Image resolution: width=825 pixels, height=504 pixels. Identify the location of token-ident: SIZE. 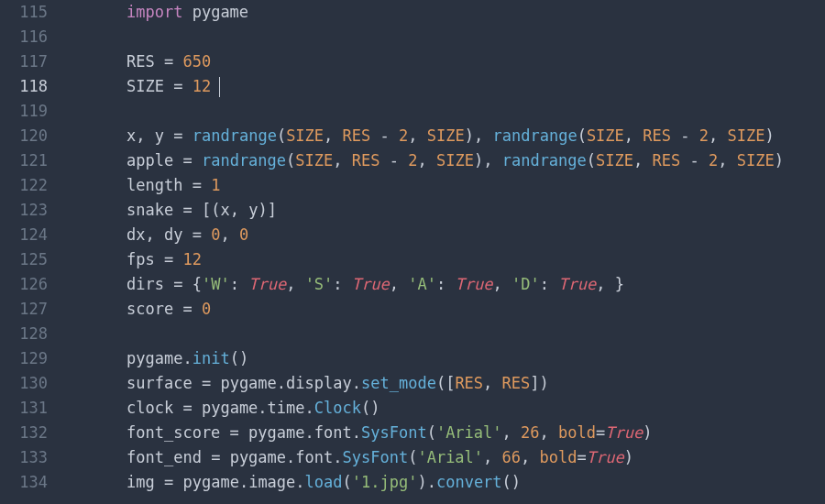
(145, 86).